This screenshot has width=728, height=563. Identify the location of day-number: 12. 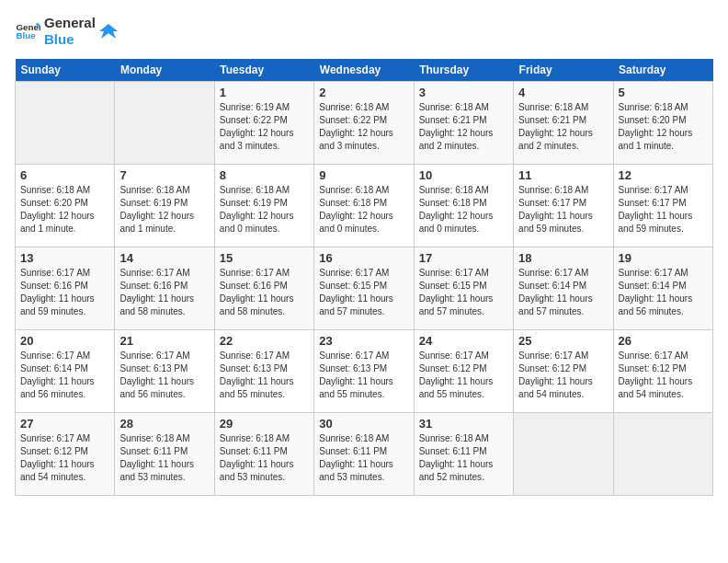
(664, 175).